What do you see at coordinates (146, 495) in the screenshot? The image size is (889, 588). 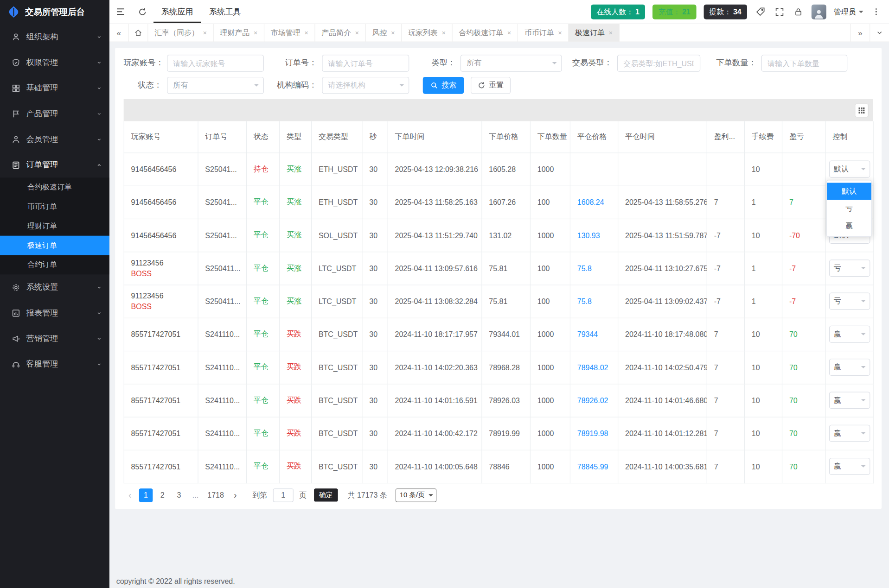 I see `page-number-button: 1` at bounding box center [146, 495].